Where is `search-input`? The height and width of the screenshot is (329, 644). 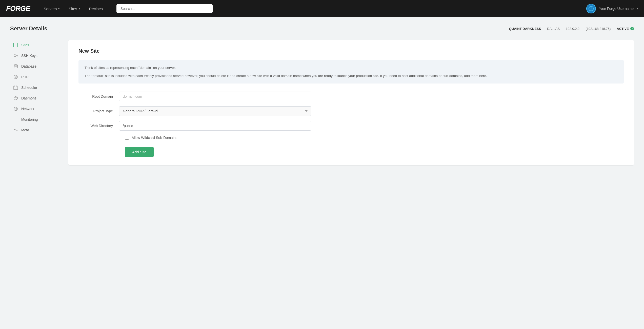 search-input is located at coordinates (165, 9).